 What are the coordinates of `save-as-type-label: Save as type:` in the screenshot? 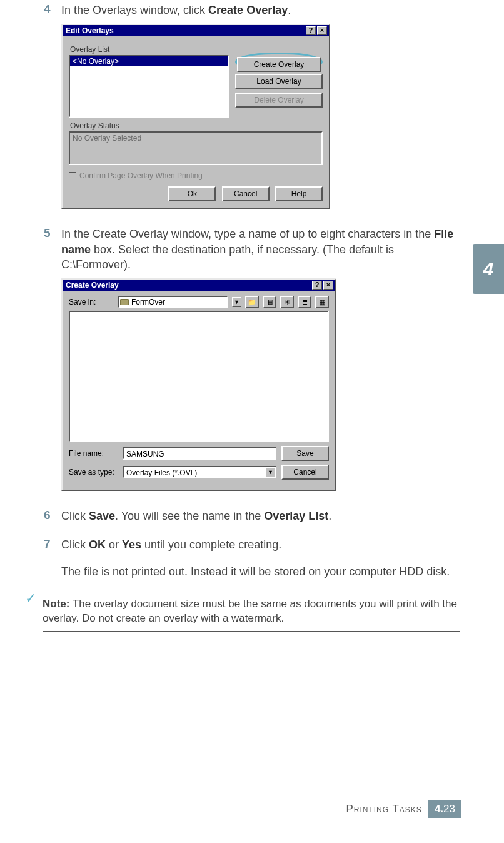 It's located at (93, 472).